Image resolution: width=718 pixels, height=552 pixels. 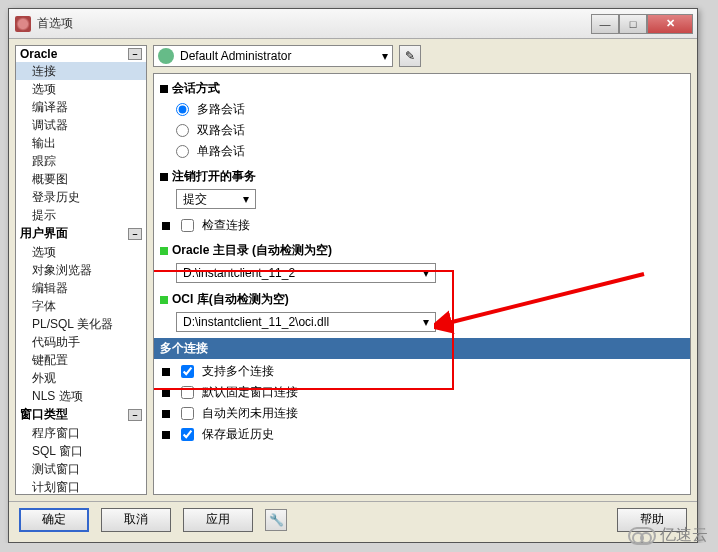 I want to click on tree-item: PL/SQL 美化器, so click(x=81, y=324).